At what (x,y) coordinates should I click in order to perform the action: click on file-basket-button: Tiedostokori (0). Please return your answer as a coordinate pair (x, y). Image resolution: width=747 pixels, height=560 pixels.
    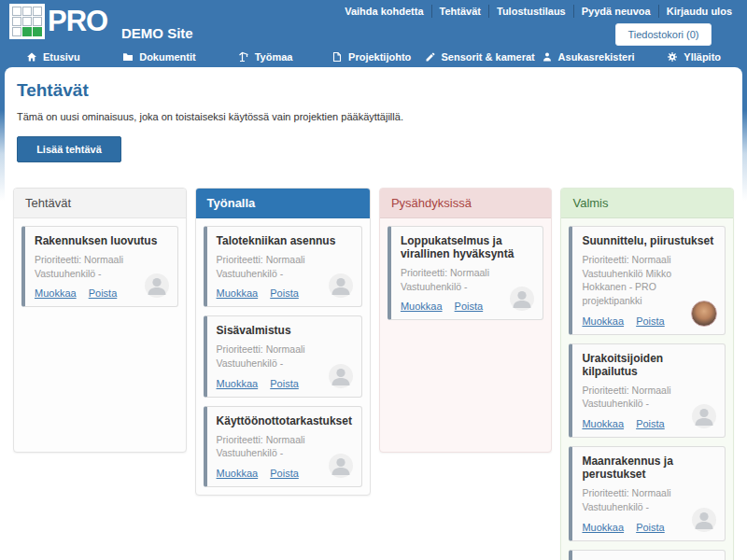
    Looking at the image, I should click on (663, 35).